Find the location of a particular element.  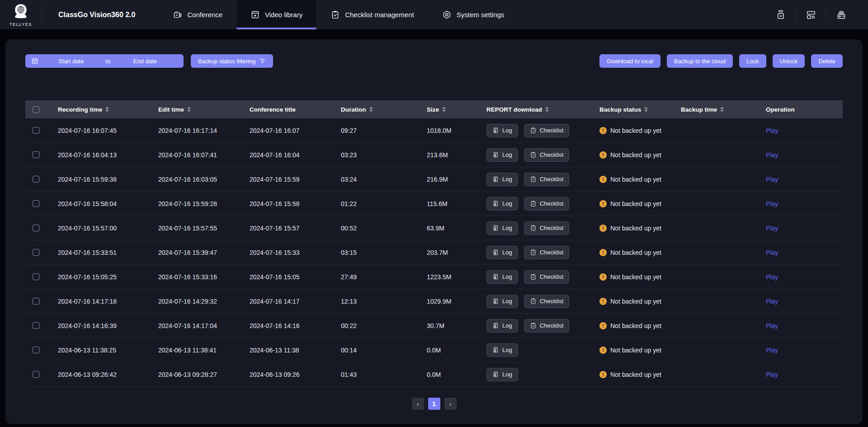

filter-toolbar: Start date to End date Backup status fil… is located at coordinates (434, 53).